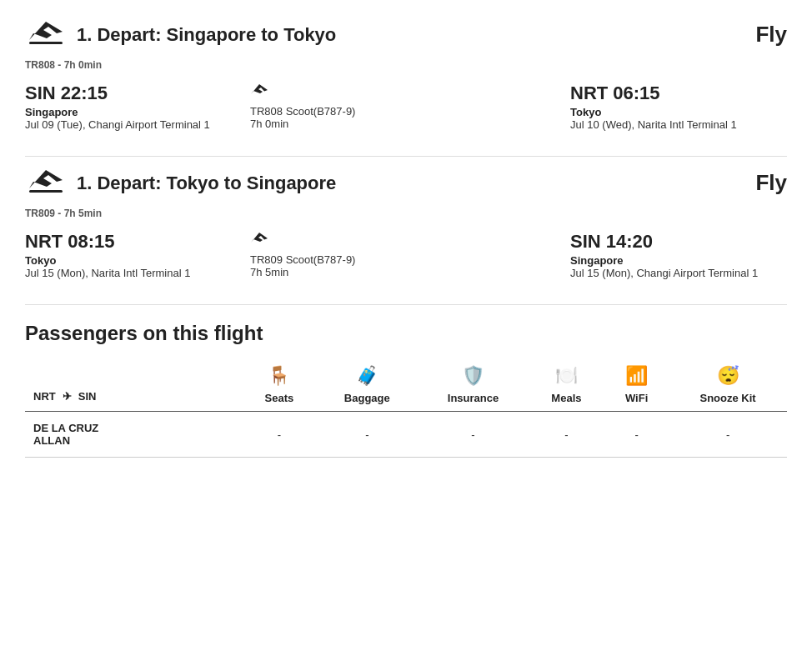 Image resolution: width=812 pixels, height=646 pixels. Describe the element at coordinates (406, 385) in the screenshot. I see `table-header-row: NRT ✈ SIN 🪑 Seats 🧳` at that location.